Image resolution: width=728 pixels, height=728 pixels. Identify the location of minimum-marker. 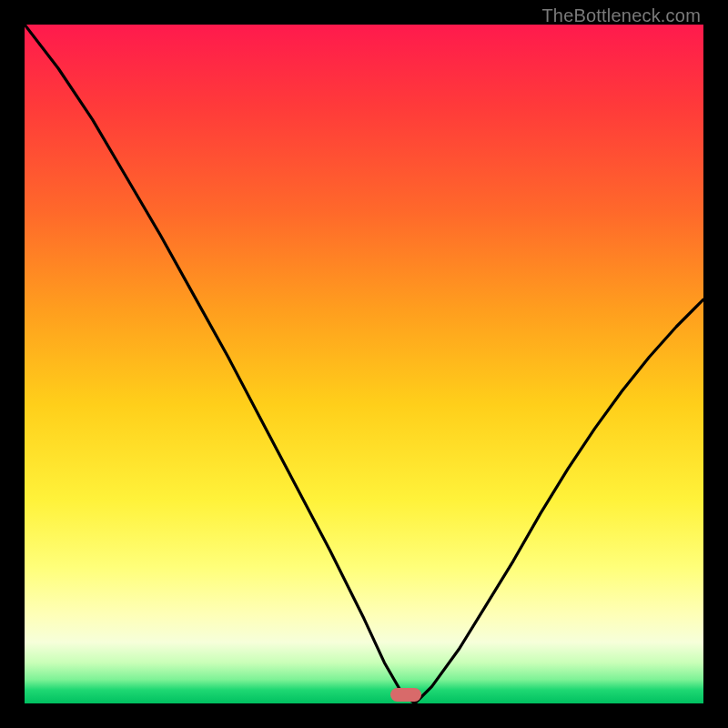
(406, 695).